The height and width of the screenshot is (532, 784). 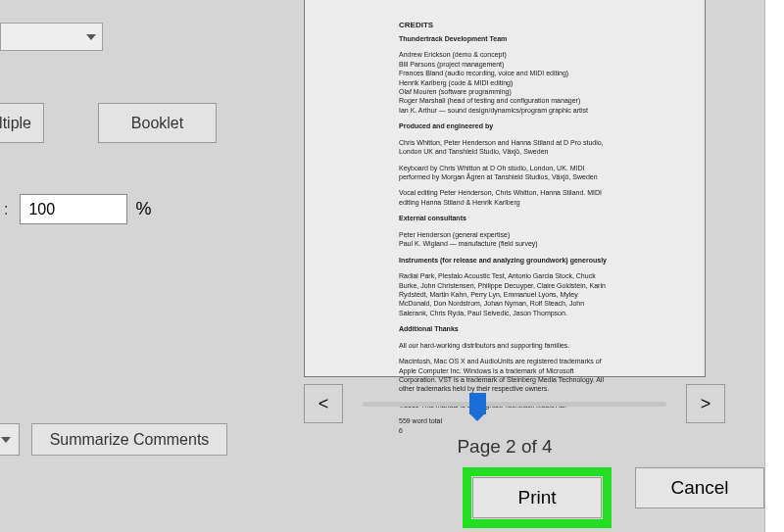 I want to click on doc-text: Thundertrack Development Team, so click(x=505, y=39).